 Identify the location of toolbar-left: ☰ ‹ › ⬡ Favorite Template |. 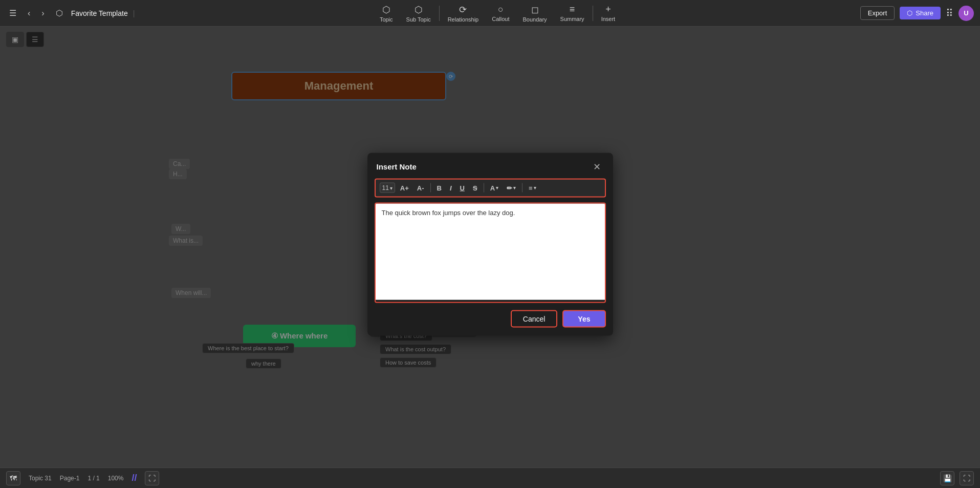
(71, 13).